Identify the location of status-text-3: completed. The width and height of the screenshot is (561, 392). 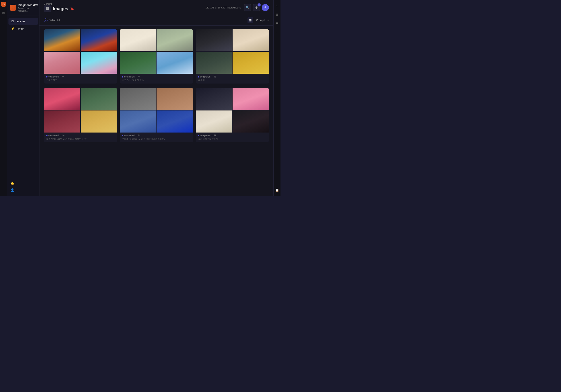
(205, 77).